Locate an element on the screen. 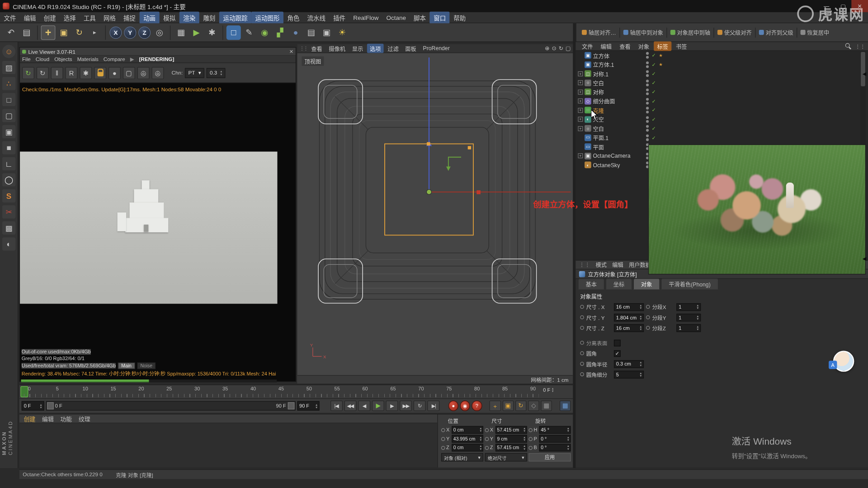  menu-simulate: 模拟 is located at coordinates (170, 17).